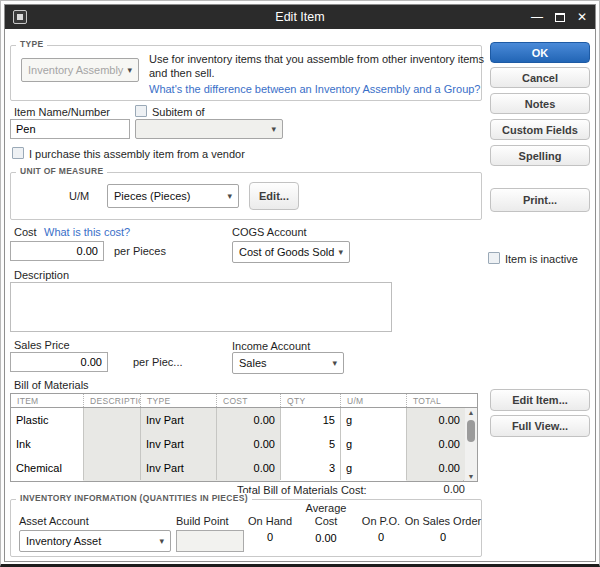 This screenshot has width=600, height=567. What do you see at coordinates (253, 363) in the screenshot?
I see `income-account-value: Sales` at bounding box center [253, 363].